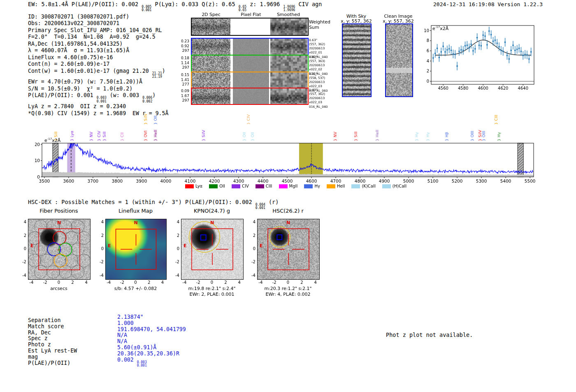 The width and height of the screenshot is (576, 392). What do you see at coordinates (80, 89) in the screenshot?
I see `text-segment: S/N = 10.5(±0.9) χ² = 1.0(±0.2)` at bounding box center [80, 89].